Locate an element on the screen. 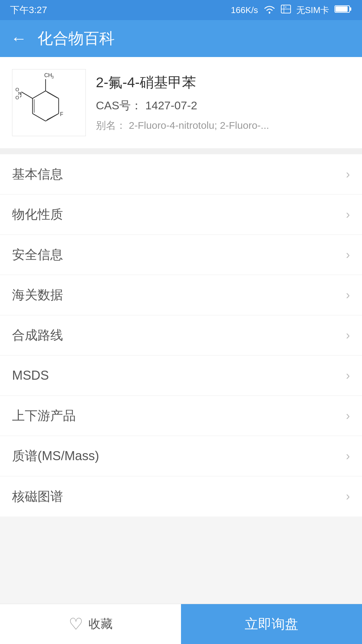  heart-icon: ♡ is located at coordinates (76, 624).